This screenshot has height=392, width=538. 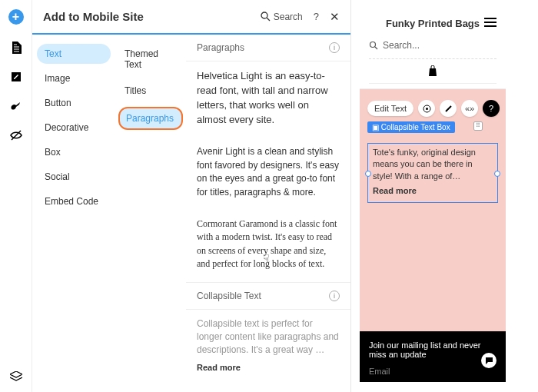 What do you see at coordinates (152, 17) in the screenshot?
I see `panel-title: Add to Mobile Site` at bounding box center [152, 17].